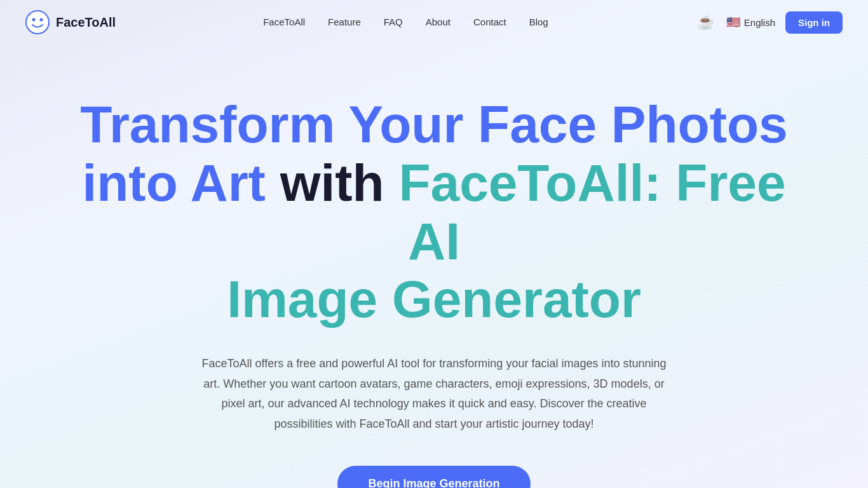  Describe the element at coordinates (344, 22) in the screenshot. I see `nav-feature: Feature` at that location.